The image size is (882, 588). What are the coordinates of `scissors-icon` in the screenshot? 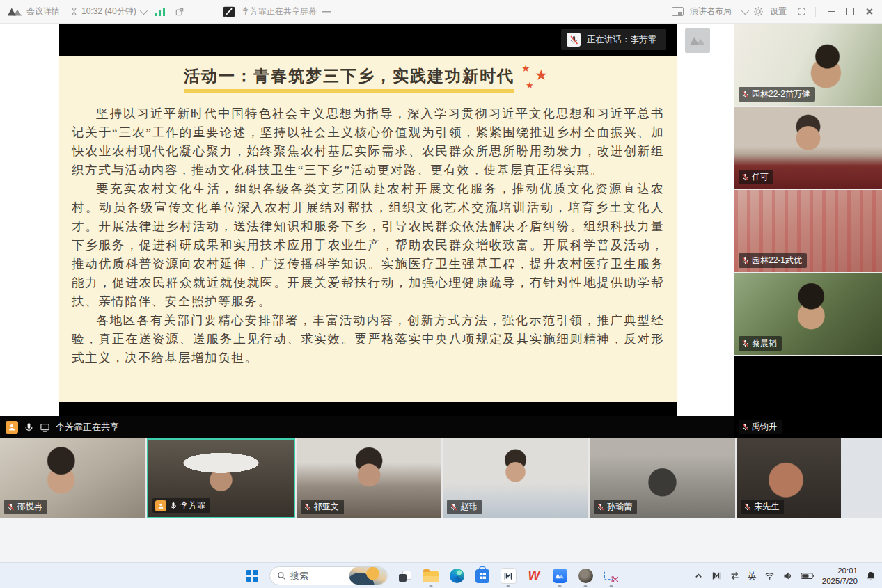 It's located at (611, 576).